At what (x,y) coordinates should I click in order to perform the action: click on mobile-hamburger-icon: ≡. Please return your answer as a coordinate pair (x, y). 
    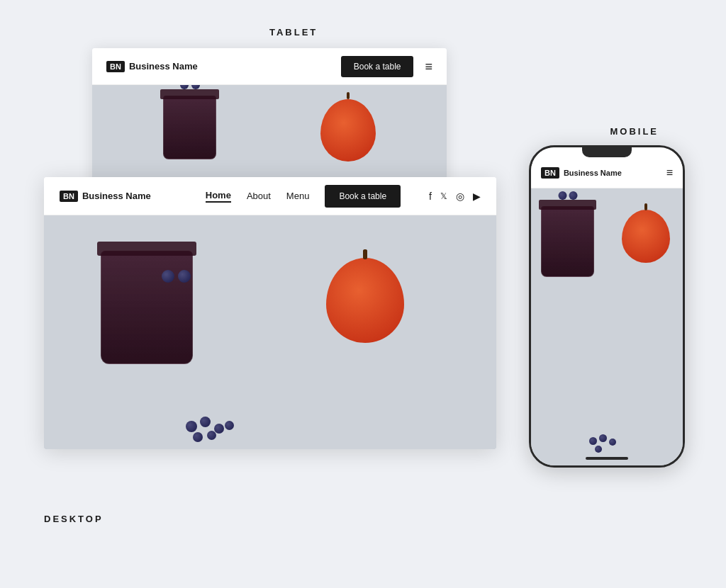
    Looking at the image, I should click on (669, 173).